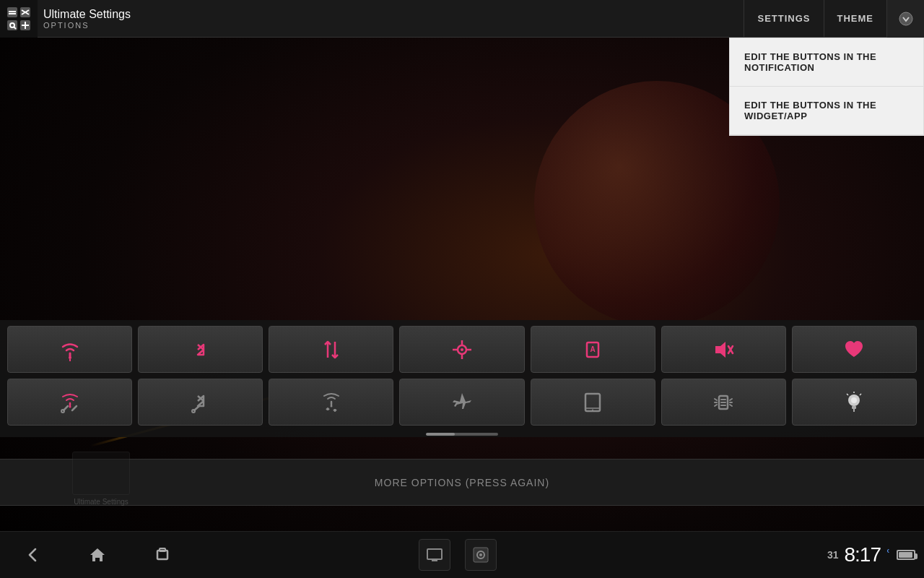  What do you see at coordinates (834, 19) in the screenshot?
I see `topbar-right: SETTINGS THEME` at bounding box center [834, 19].